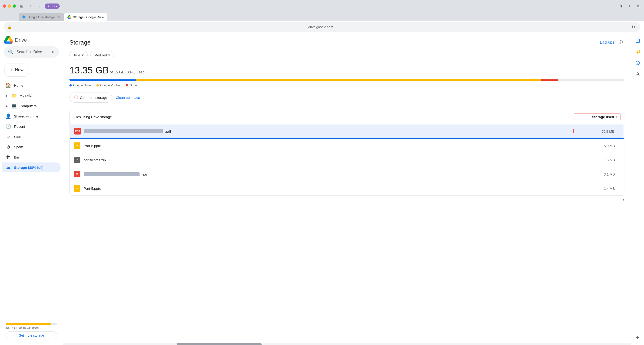 Image resolution: width=644 pixels, height=345 pixels. What do you see at coordinates (603, 117) in the screenshot?
I see `storage-col-header-label: Storage used` at bounding box center [603, 117].